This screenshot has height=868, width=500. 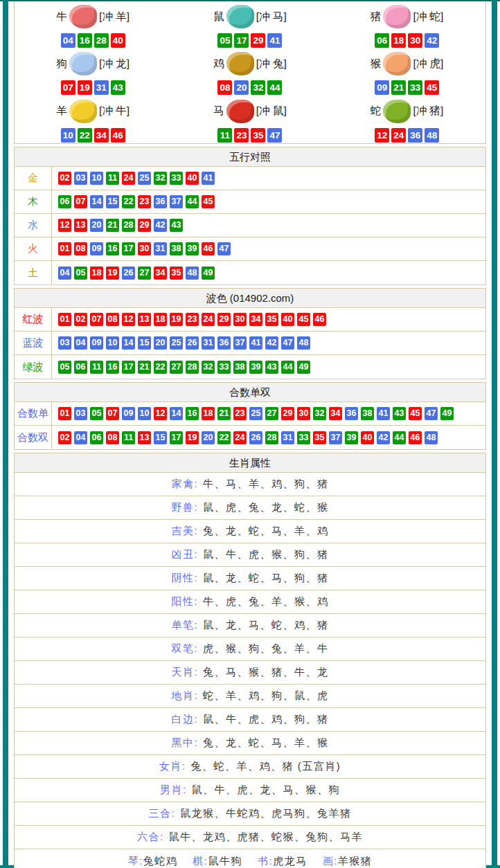 I want to click on zodiac-numbers: 12243648, so click(x=407, y=136).